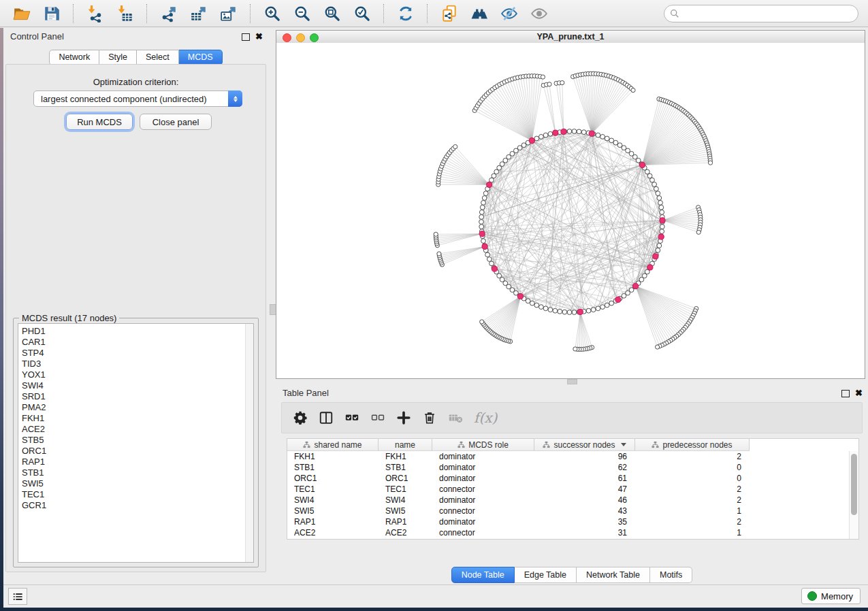 This screenshot has height=611, width=868. Describe the element at coordinates (229, 14) in the screenshot. I see `export-image-button` at that location.